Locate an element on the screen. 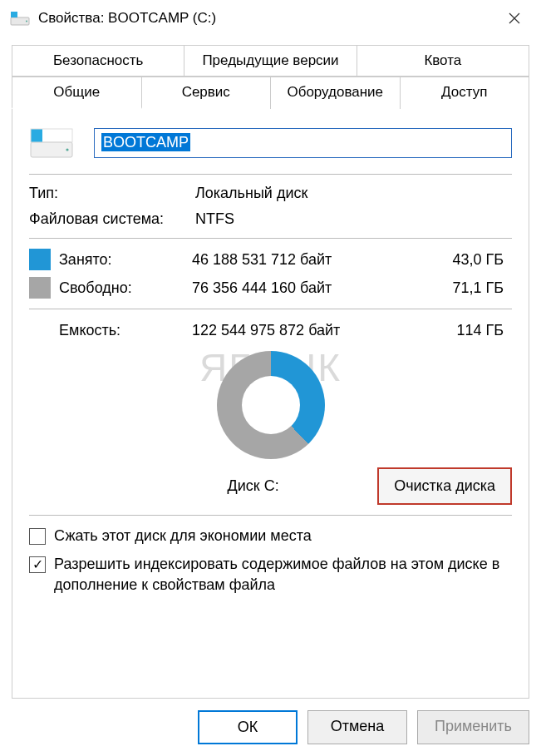  free-swatch-icon is located at coordinates (40, 288).